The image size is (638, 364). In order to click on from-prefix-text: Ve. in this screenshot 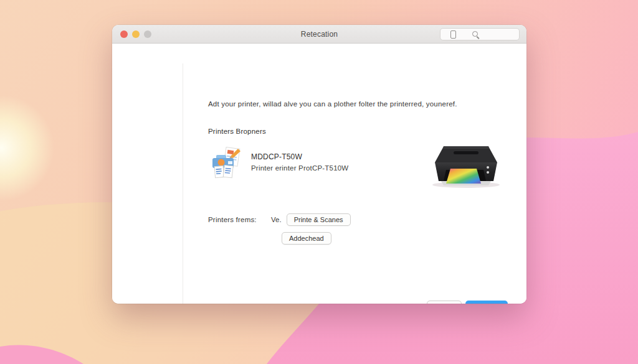, I will do `click(277, 220)`.